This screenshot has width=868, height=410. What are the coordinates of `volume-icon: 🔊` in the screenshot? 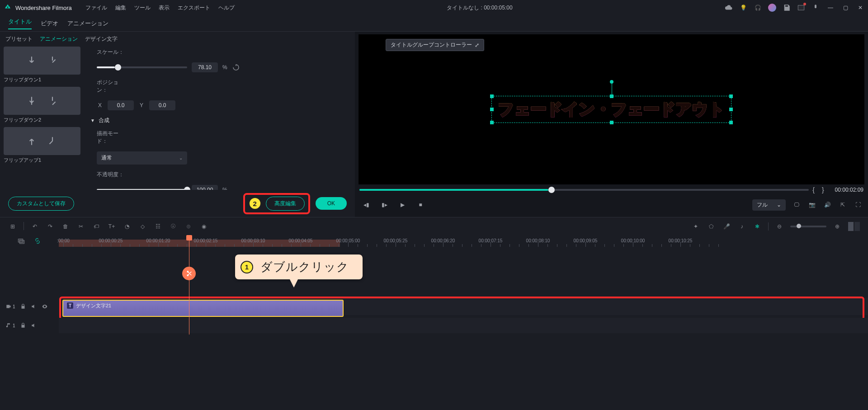 It's located at (827, 205).